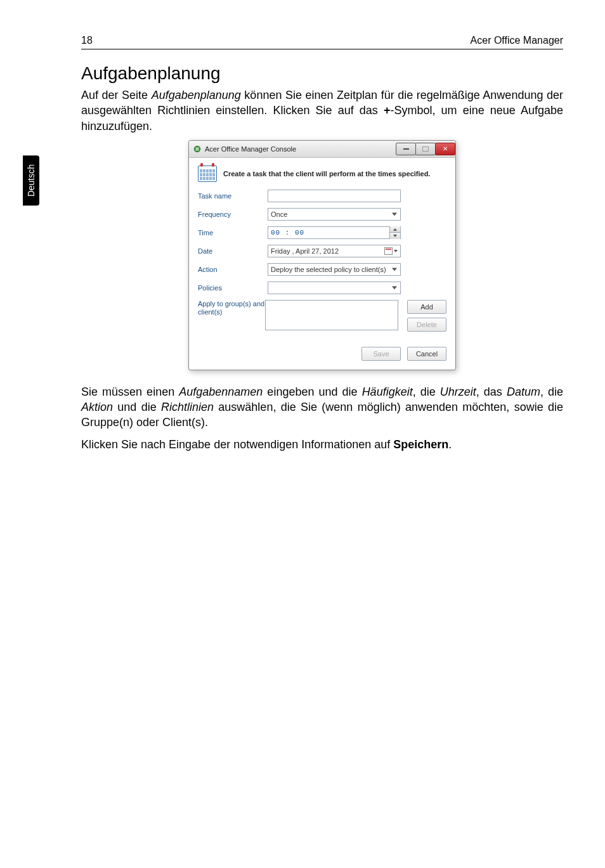 The image size is (605, 868). Describe the element at coordinates (395, 236) in the screenshot. I see `spinner-down-icon` at that location.